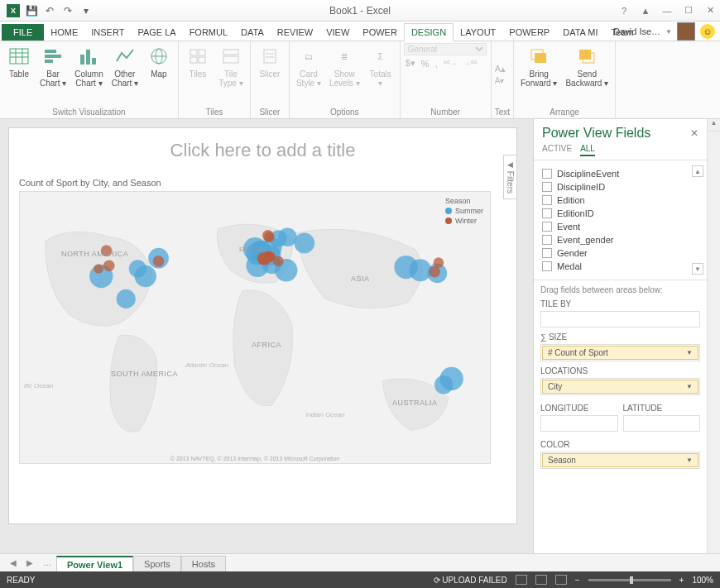 The image size is (720, 588). What do you see at coordinates (622, 227) in the screenshot?
I see `field-item: Event` at bounding box center [622, 227].